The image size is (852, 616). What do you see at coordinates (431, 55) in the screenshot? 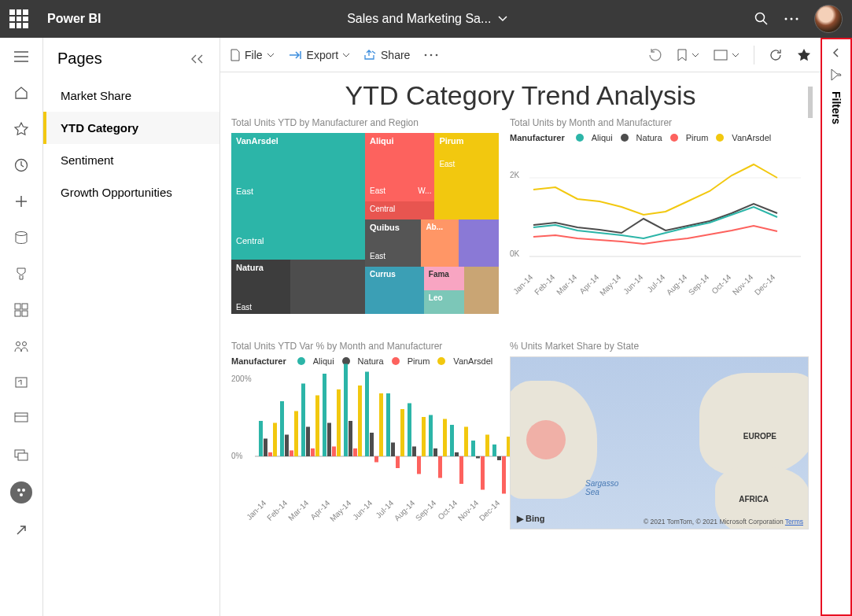
I see `toolbar-more-icon` at bounding box center [431, 55].